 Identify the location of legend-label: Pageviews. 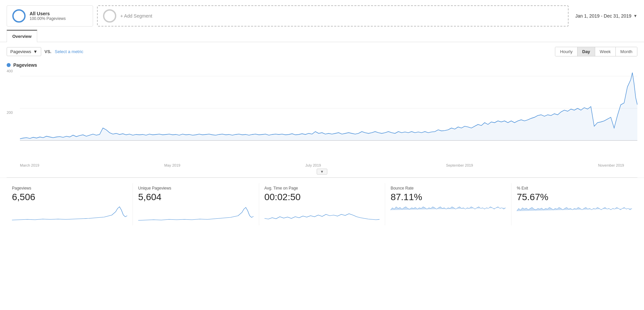
(25, 65).